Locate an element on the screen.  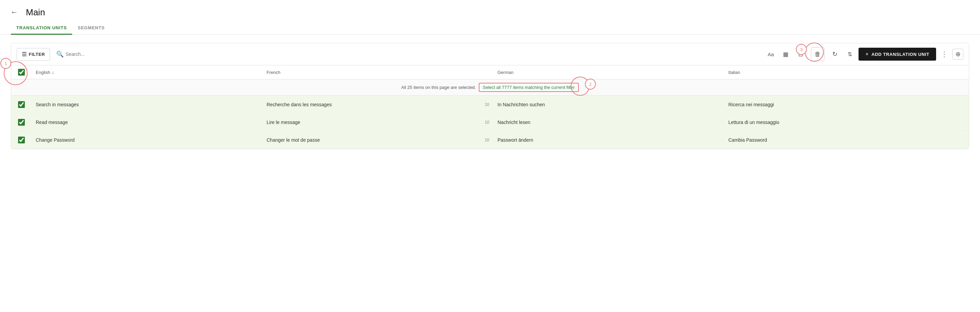
row-3-german: Passwort ändern is located at coordinates (609, 140).